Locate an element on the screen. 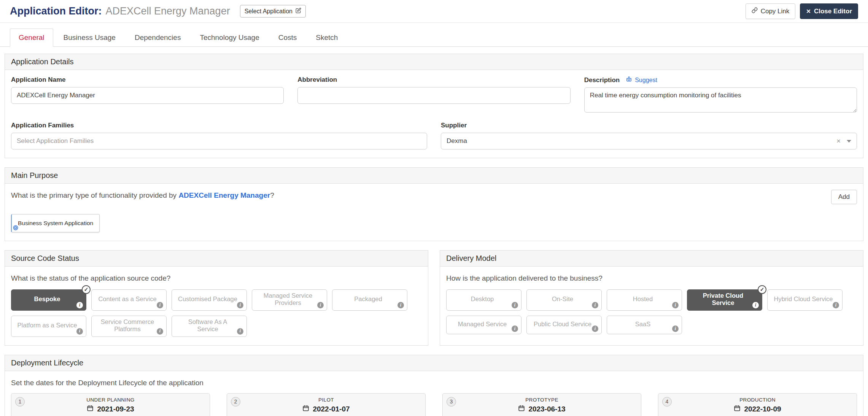 Image resolution: width=868 pixels, height=416 pixels. copy-link-label: Copy Link is located at coordinates (775, 11).